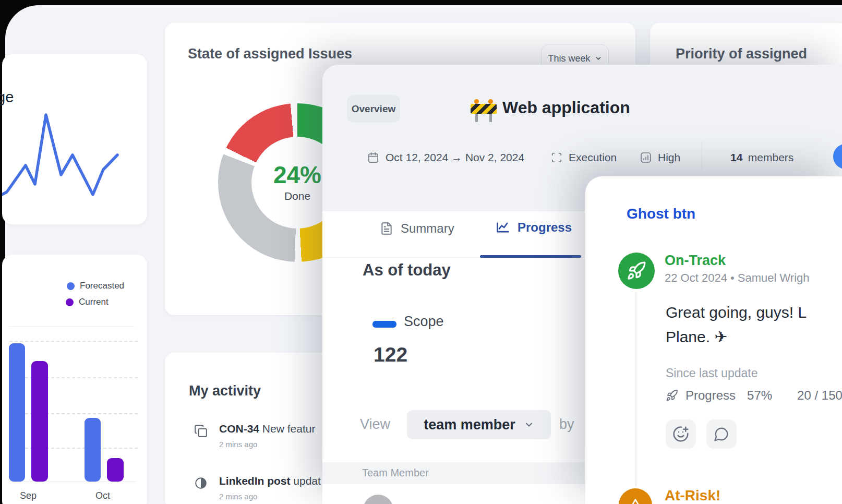  What do you see at coordinates (201, 431) in the screenshot?
I see `copy-icon` at bounding box center [201, 431].